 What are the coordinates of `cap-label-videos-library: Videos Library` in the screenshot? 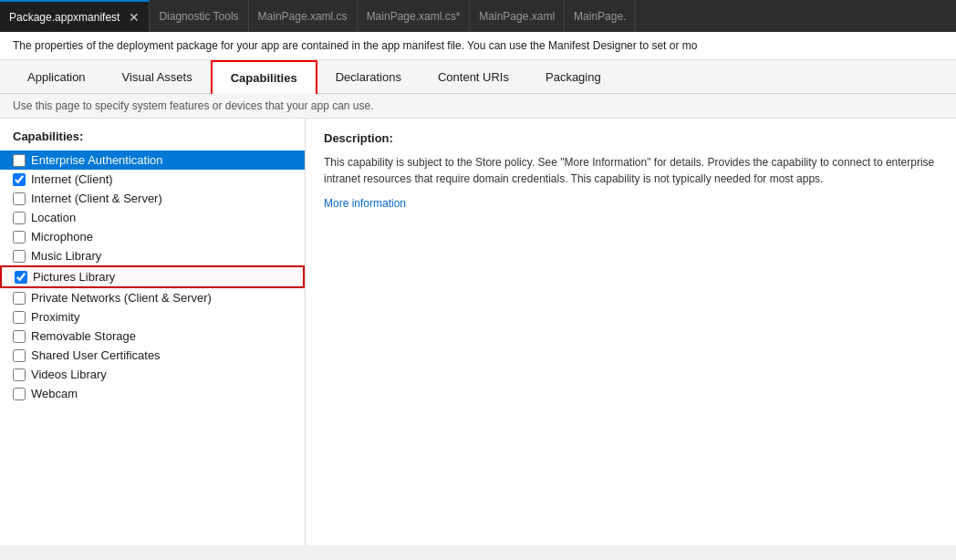 It's located at (69, 374).